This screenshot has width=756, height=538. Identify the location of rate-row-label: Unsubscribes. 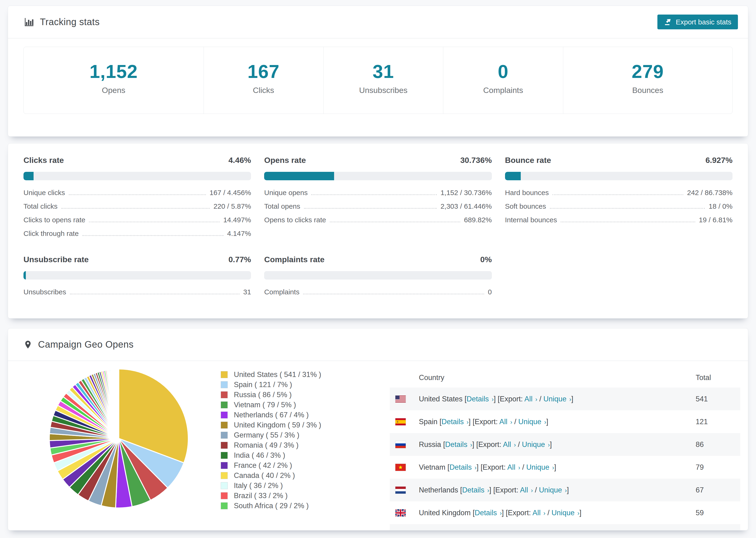
(45, 292).